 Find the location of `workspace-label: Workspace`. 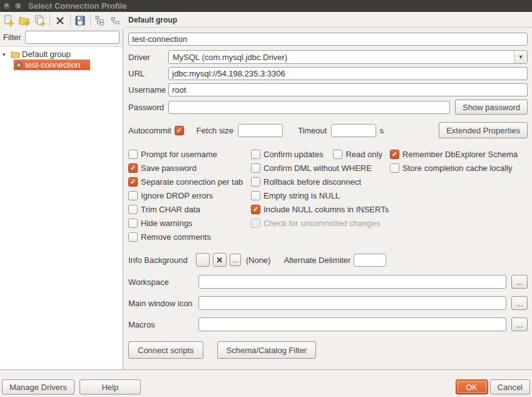

workspace-label: Workspace is located at coordinates (162, 282).